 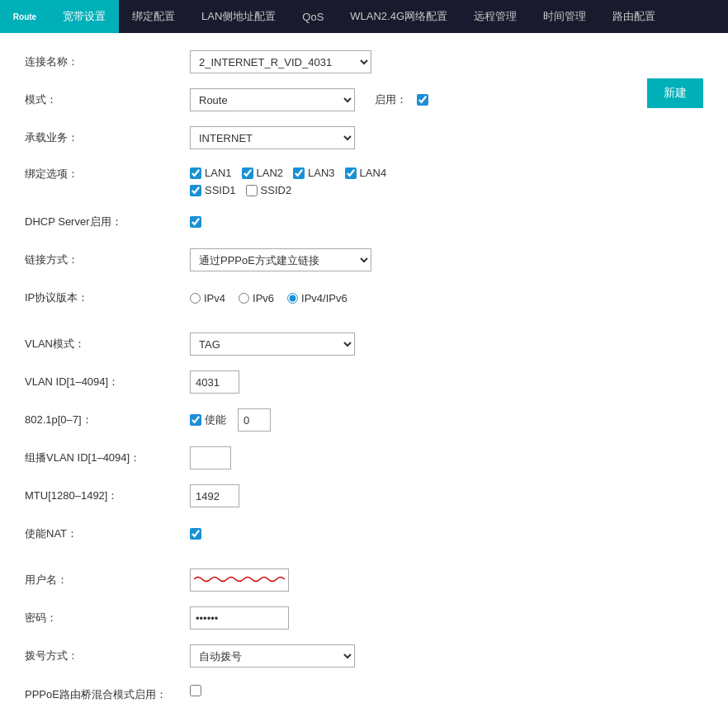 I want to click on vlan-mode-label: VLAN模式：, so click(x=107, y=344).